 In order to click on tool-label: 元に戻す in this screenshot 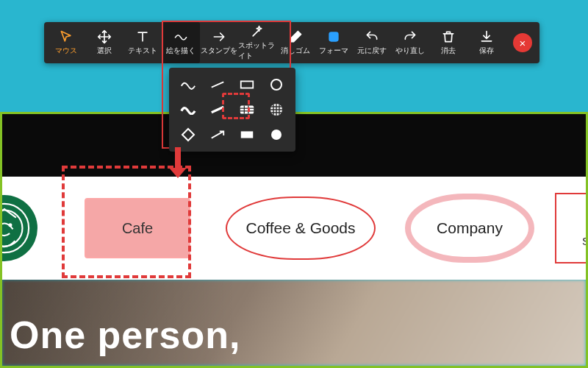, I will do `click(372, 51)`.